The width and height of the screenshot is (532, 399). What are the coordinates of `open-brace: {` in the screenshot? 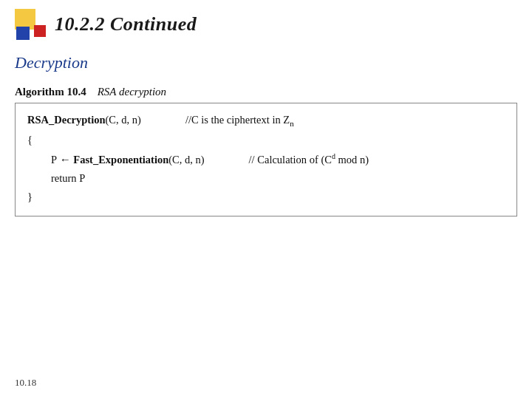 It's located at (30, 140).